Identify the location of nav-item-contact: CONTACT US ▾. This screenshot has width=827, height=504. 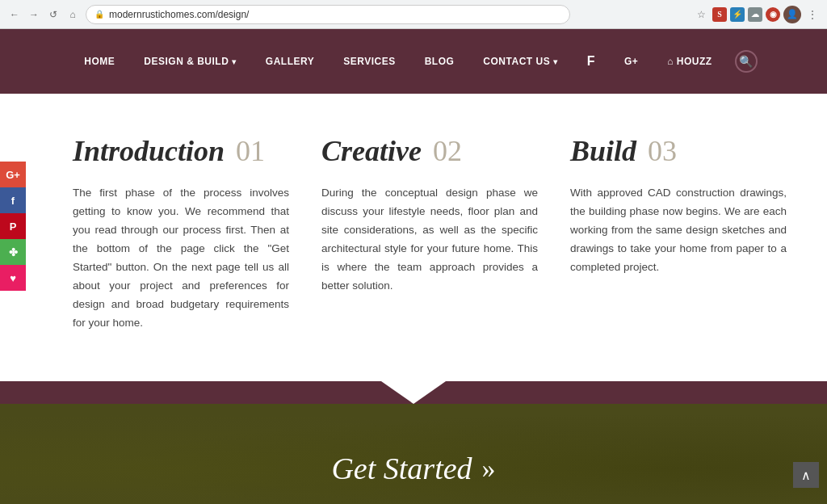
(520, 61).